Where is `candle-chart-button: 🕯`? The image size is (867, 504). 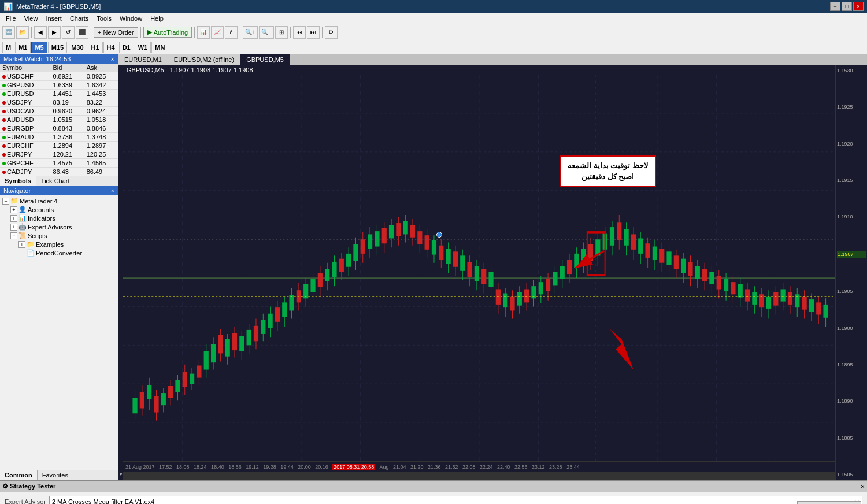 candle-chart-button: 🕯 is located at coordinates (231, 32).